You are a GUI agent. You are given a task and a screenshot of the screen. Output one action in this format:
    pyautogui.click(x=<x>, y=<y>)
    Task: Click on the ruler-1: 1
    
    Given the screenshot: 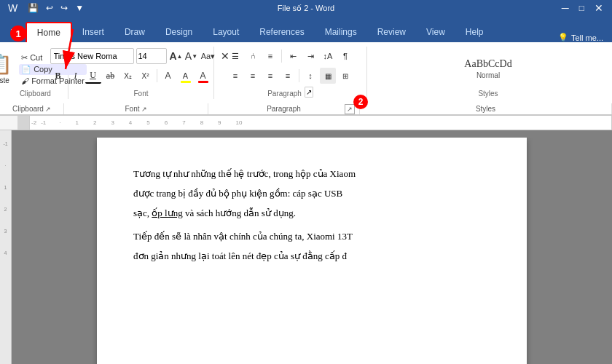 What is the action you would take?
    pyautogui.click(x=76, y=122)
    